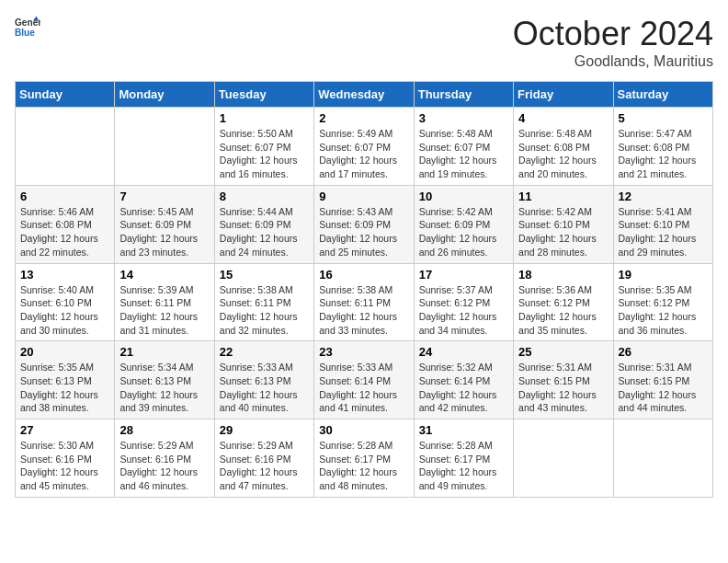  I want to click on calendar-week-row: 1Sunrise: 5:50 AM Sunset: 6:07 PM Daylig…, so click(364, 147).